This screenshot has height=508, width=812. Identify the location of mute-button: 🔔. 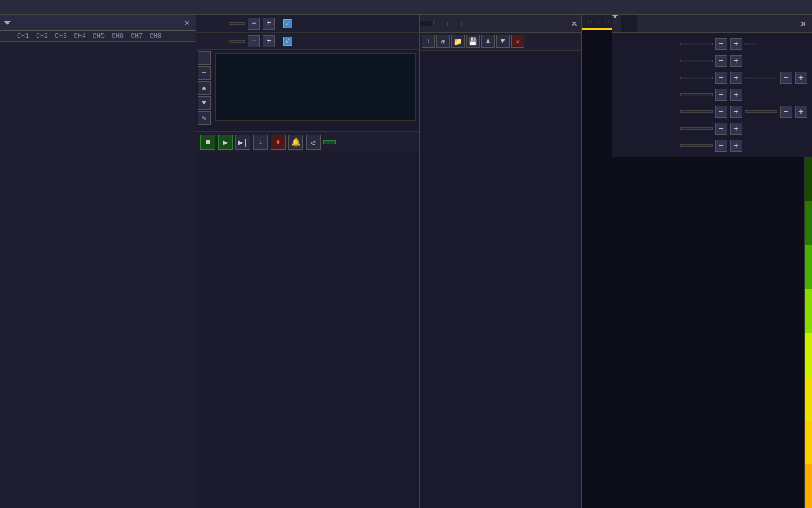
(296, 142).